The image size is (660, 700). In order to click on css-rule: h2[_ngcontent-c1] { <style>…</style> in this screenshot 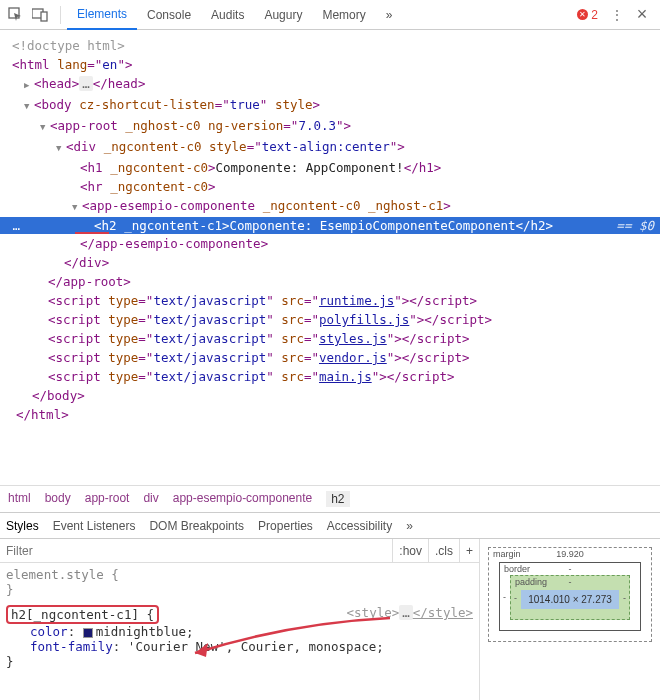, I will do `click(240, 614)`.